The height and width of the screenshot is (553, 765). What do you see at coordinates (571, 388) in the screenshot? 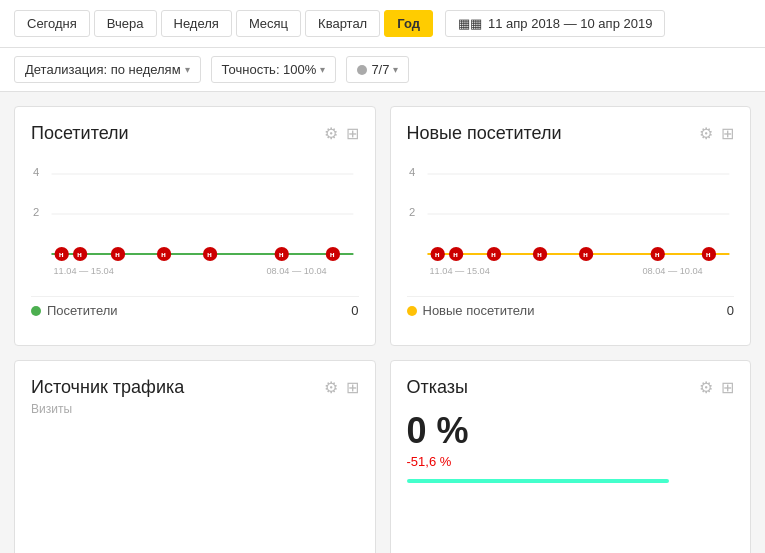
I see `widget-bounces-header: Отказы ⚙ ⊞` at bounding box center [571, 388].